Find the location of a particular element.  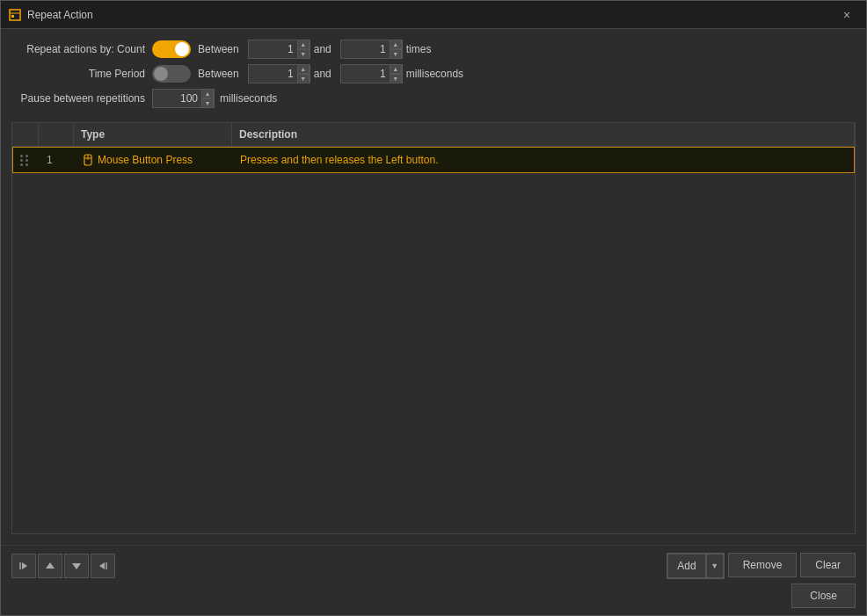

time-period-toggle is located at coordinates (171, 74).